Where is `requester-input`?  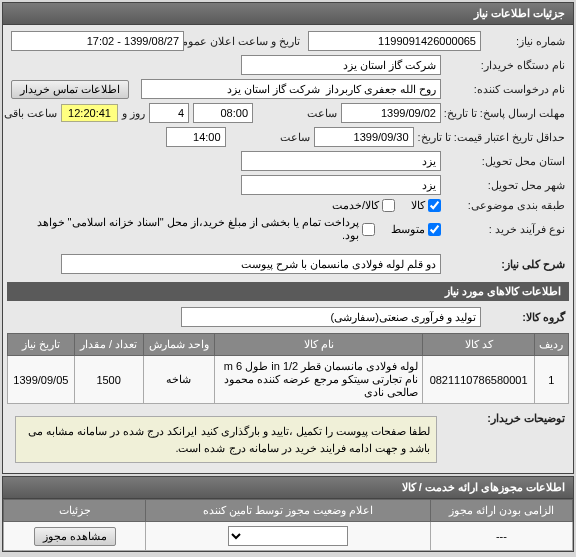 requester-input is located at coordinates (291, 89).